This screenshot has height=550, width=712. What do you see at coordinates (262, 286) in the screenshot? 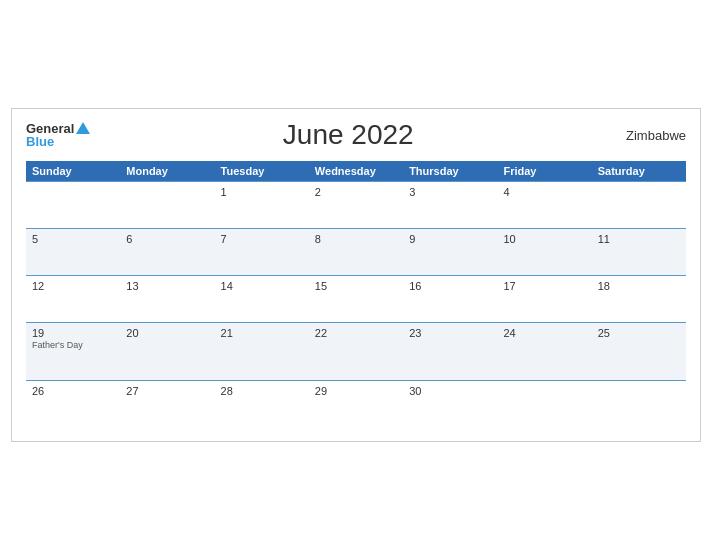
I see `day-number: 14` at bounding box center [262, 286].